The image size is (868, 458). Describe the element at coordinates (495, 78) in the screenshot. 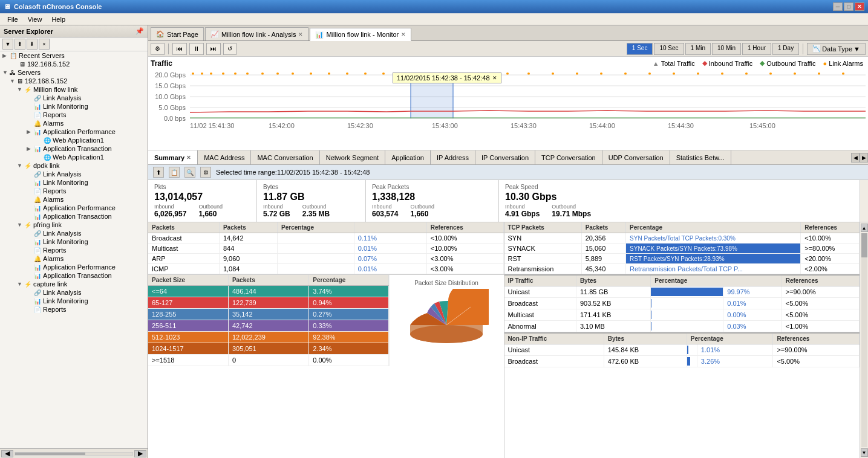

I see `tooltip-close-icon: ✕` at that location.